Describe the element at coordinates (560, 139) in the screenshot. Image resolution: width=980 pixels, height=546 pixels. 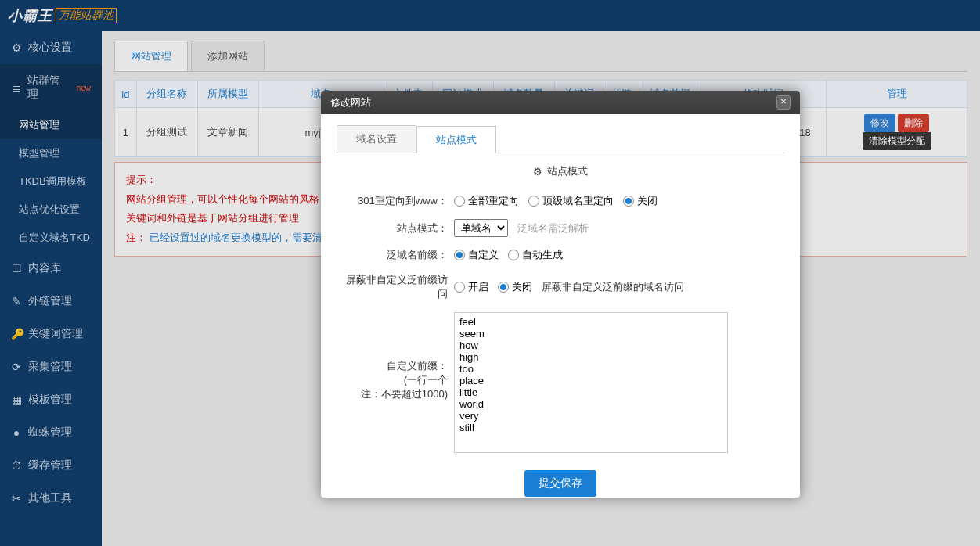
I see `modal-tabs: 域名设置 站点模式` at that location.